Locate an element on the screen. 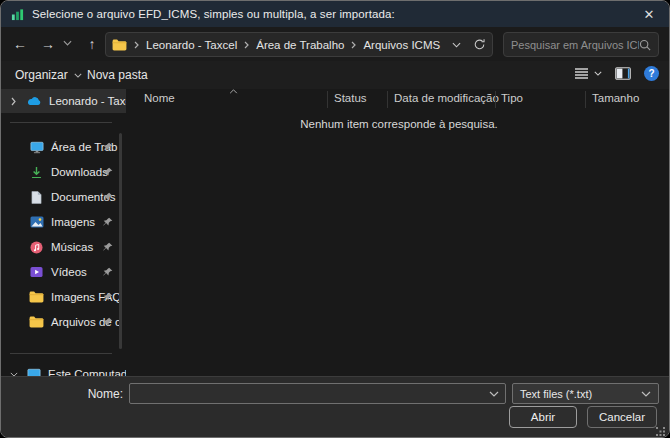 The width and height of the screenshot is (670, 438). search-icon is located at coordinates (645, 45).